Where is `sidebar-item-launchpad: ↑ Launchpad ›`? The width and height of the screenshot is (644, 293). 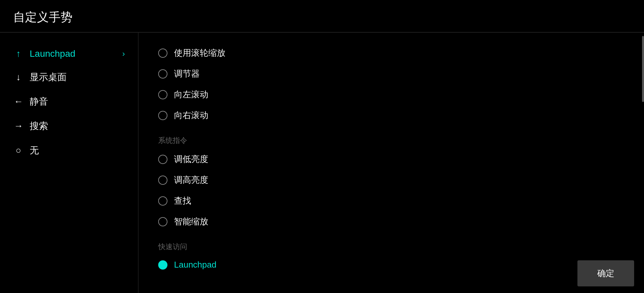 sidebar-item-launchpad: ↑ Launchpad › is located at coordinates (69, 54).